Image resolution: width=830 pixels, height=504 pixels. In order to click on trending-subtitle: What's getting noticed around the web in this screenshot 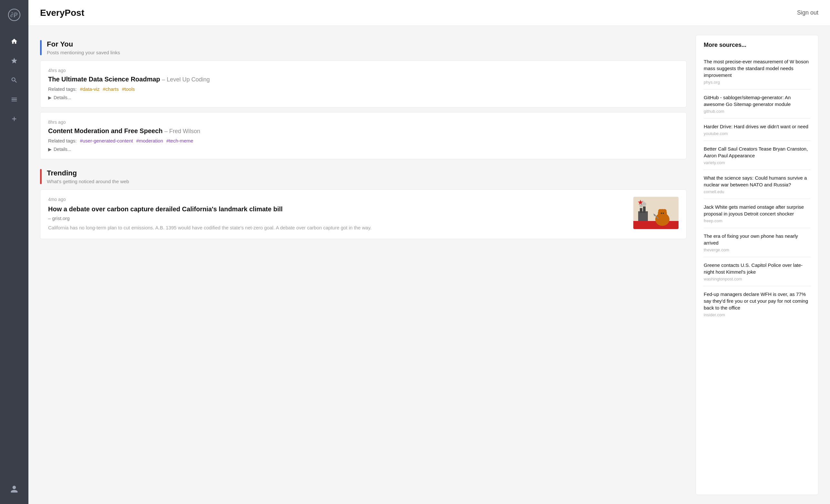, I will do `click(88, 181)`.